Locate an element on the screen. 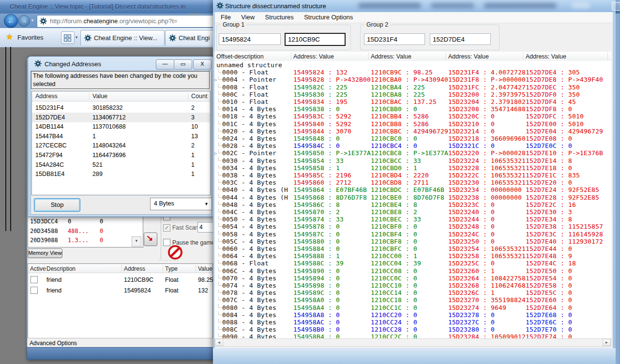  address-value-cell: 152D7E28 : 92F52E85 is located at coordinates (568, 197).